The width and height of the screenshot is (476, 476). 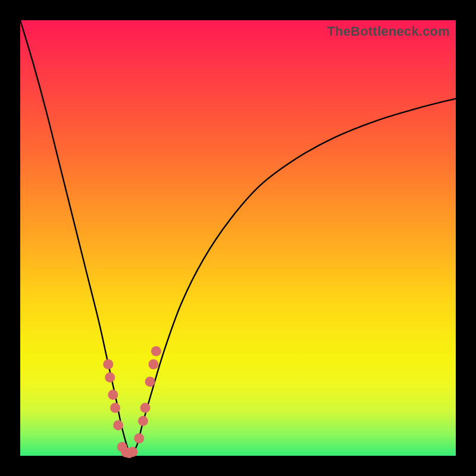 What do you see at coordinates (132, 402) in the screenshot?
I see `marker-group` at bounding box center [132, 402].